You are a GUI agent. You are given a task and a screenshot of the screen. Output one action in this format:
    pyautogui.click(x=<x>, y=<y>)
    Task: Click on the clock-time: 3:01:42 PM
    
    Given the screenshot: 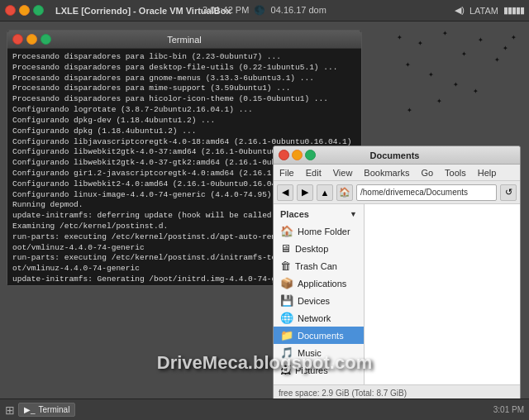 What is the action you would take?
    pyautogui.click(x=226, y=10)
    